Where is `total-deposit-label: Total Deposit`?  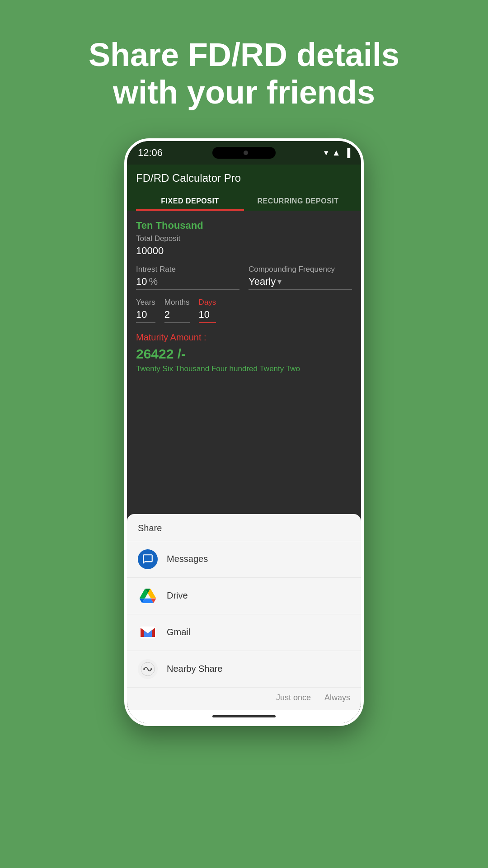
total-deposit-label: Total Deposit is located at coordinates (244, 239).